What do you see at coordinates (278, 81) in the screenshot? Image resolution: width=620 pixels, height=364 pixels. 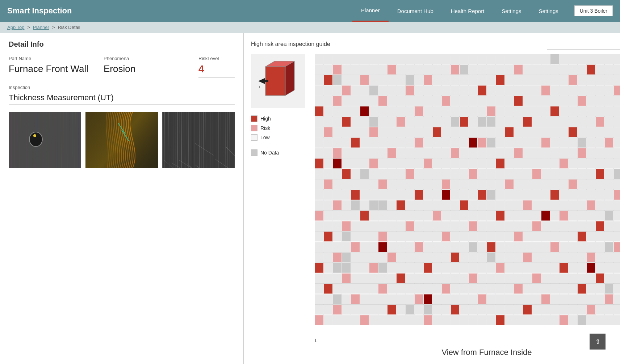 I see `furnace-3d-icon: L` at bounding box center [278, 81].